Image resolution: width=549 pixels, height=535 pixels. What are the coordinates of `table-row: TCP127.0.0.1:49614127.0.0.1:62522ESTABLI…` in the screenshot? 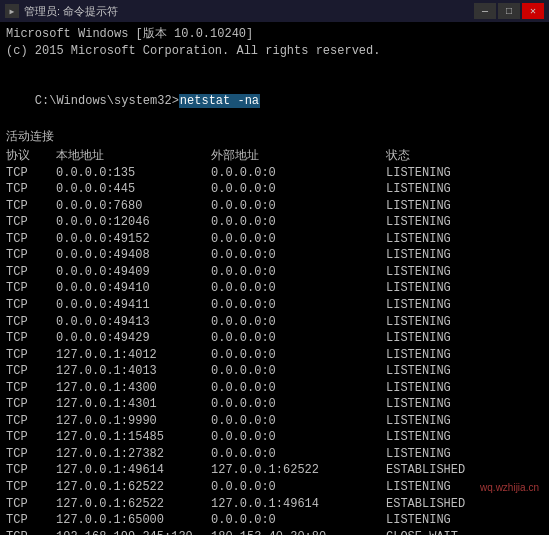 It's located at (274, 470).